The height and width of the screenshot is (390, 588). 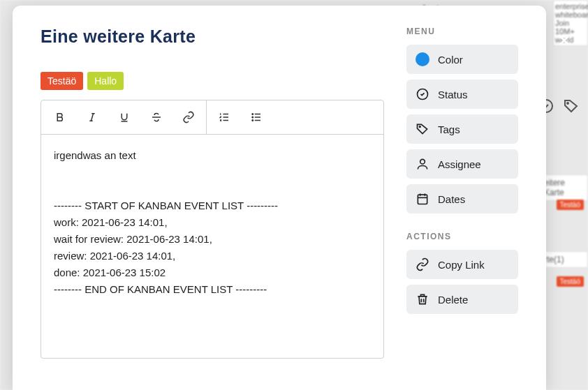 I want to click on card-title: Eine weitere Karte, so click(x=212, y=36).